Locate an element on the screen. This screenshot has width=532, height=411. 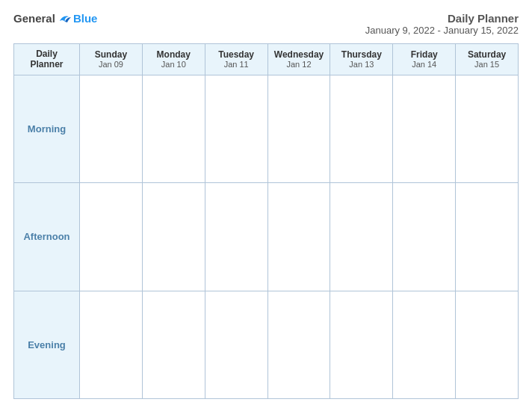
calendar-header-row: DailyPlanner Sunday Jan 09 Monday Jan 10… is located at coordinates (266, 60).